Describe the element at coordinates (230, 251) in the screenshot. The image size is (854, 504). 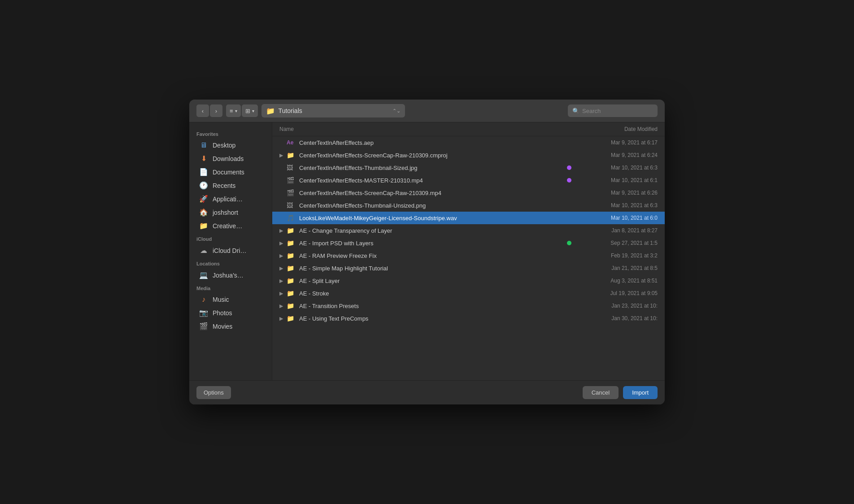
I see `sidebar-icloud-label: iCloud Dri…` at that location.